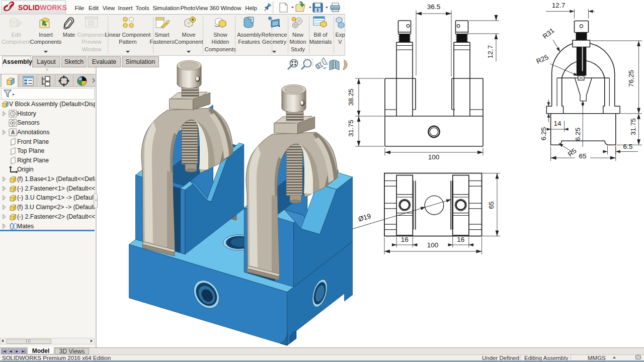 Image resolution: width=644 pixels, height=362 pixels. Describe the element at coordinates (628, 147) in the screenshot. I see `svg-text: 6.5` at that location.